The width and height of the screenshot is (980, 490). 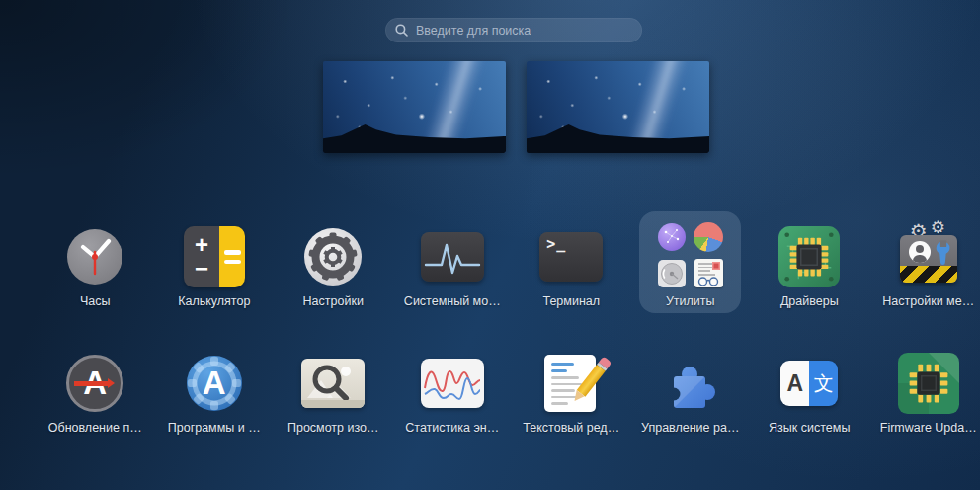 I want to click on drivers-chip-icon, so click(x=809, y=257).